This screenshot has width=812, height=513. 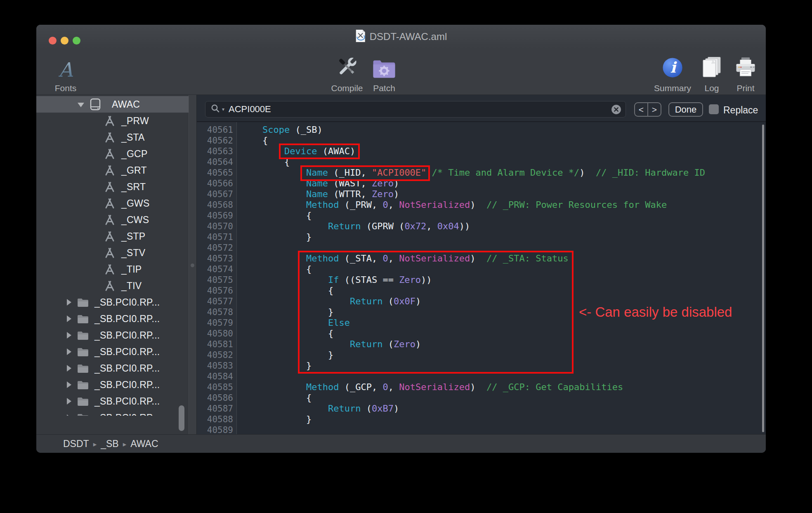 What do you see at coordinates (217, 248) in the screenshot?
I see `line-number: 40572` at bounding box center [217, 248].